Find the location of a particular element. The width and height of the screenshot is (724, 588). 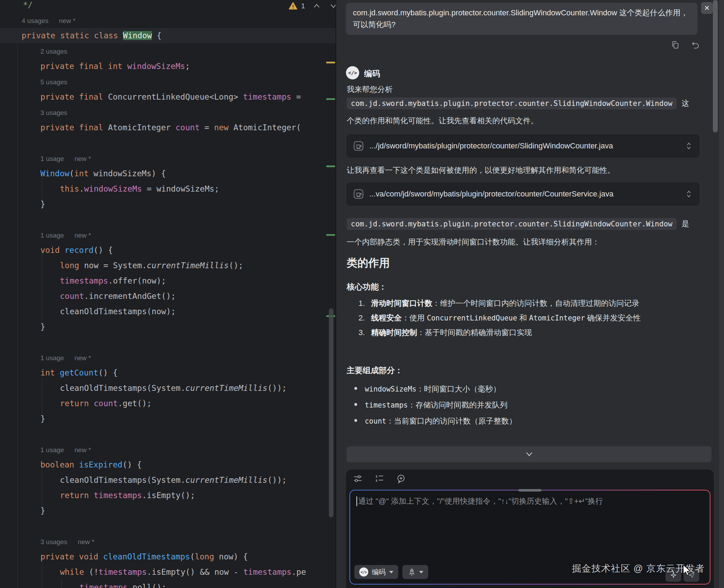

editor-scrollbar is located at coordinates (331, 413).